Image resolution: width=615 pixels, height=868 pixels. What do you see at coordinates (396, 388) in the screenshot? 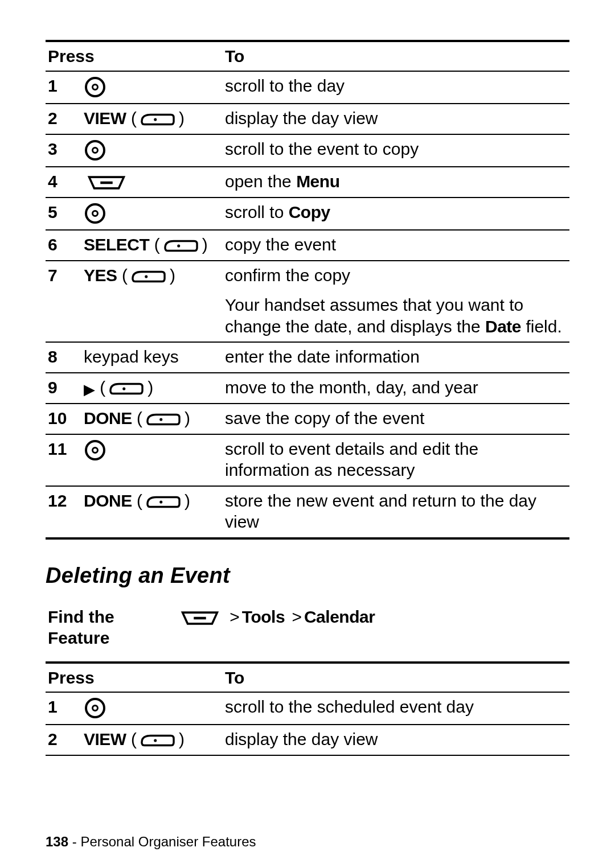
I see `step-description: move to the month, day, and year` at bounding box center [396, 388].